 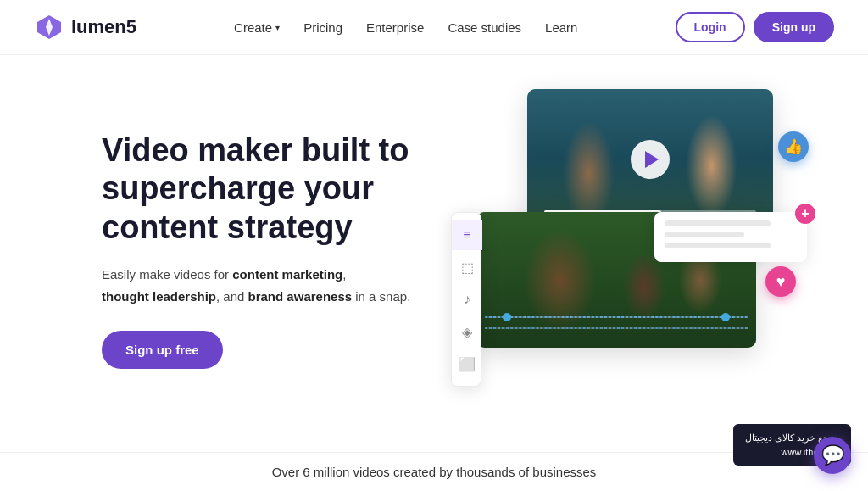 What do you see at coordinates (781, 282) in the screenshot?
I see `heart-badge: ♥` at bounding box center [781, 282].